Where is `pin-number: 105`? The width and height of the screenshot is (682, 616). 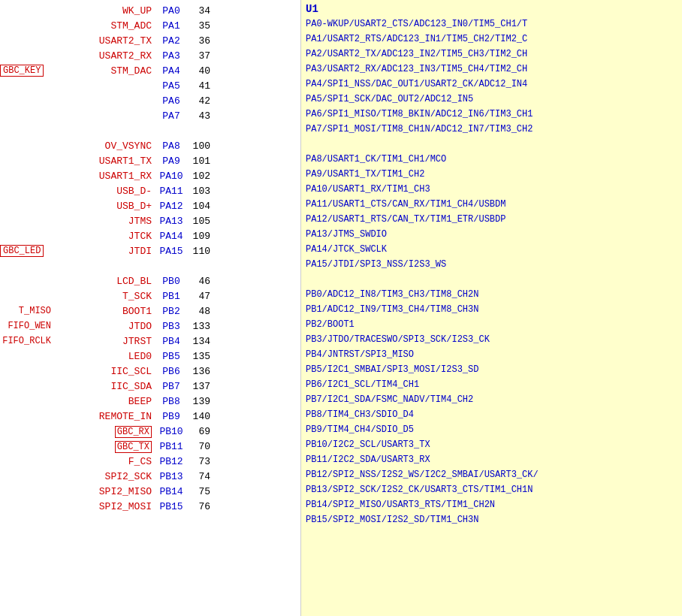
pin-number: 105 is located at coordinates (200, 221).